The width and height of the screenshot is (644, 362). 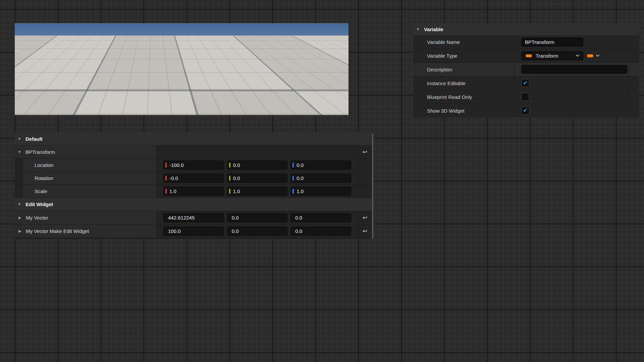 What do you see at coordinates (258, 218) in the screenshot?
I see `my-vector-y-input` at bounding box center [258, 218].